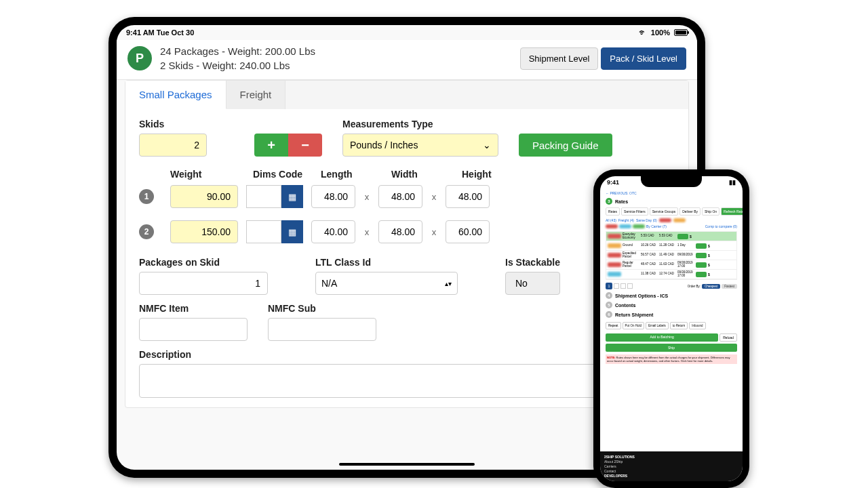  I want to click on packages-on-skid-input, so click(203, 283).